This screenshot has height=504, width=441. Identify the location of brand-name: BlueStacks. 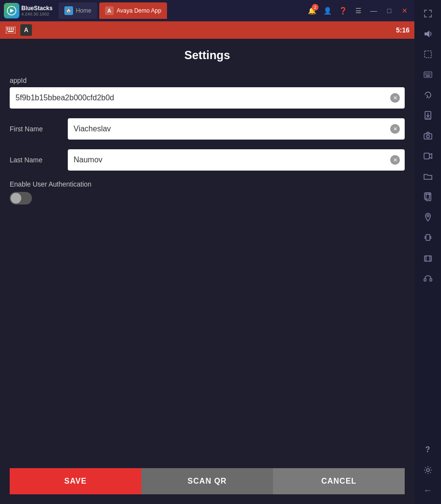
(37, 8).